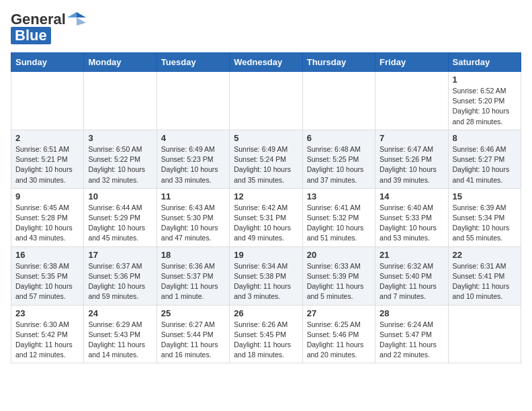  What do you see at coordinates (120, 275) in the screenshot?
I see `calendar-day-cell: 17Sunrise: 6:37 AM Sunset: 5:36 PM Dayli…` at bounding box center [120, 275].